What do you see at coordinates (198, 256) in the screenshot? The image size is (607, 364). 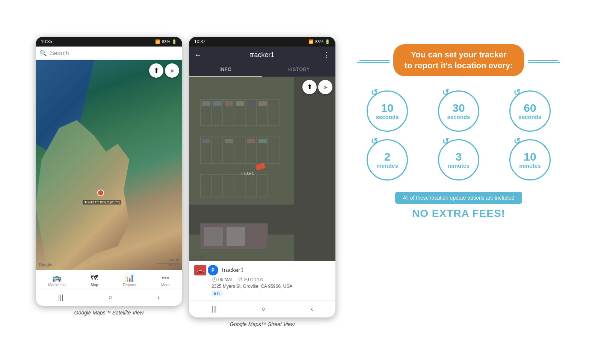 I see `phone2-google-logo: Google` at bounding box center [198, 256].